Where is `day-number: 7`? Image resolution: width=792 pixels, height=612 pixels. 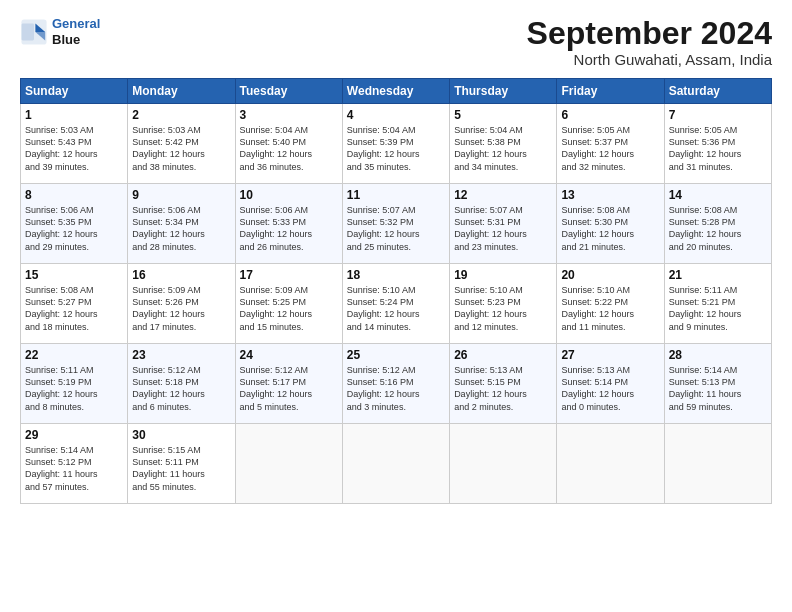 day-number: 7 is located at coordinates (718, 115).